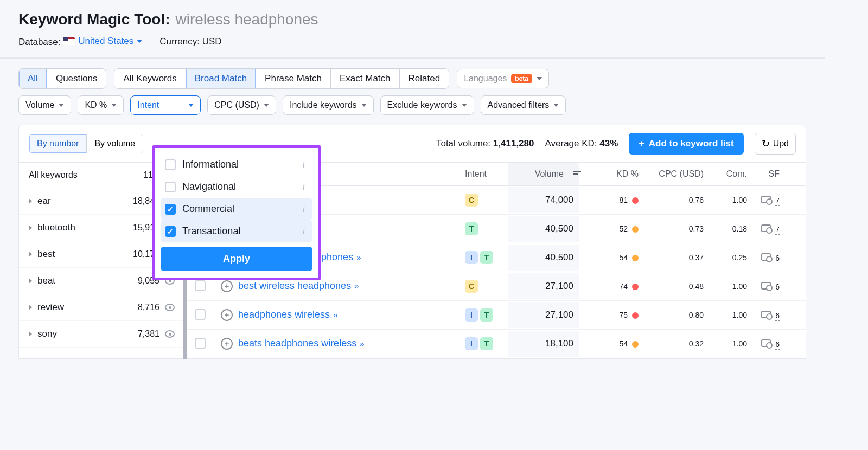  Describe the element at coordinates (44, 105) in the screenshot. I see `filter-volume: Volume` at that location.